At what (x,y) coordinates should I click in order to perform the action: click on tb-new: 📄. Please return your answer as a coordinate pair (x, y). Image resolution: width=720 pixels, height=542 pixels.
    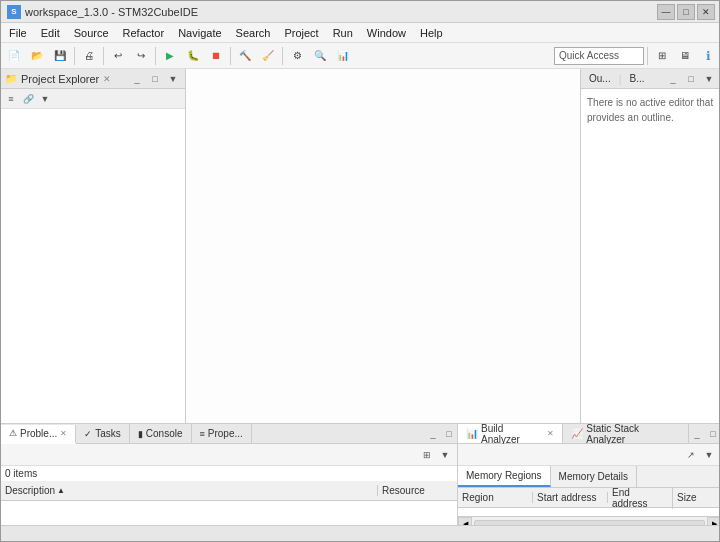
    Looking at the image, I should click on (14, 56).